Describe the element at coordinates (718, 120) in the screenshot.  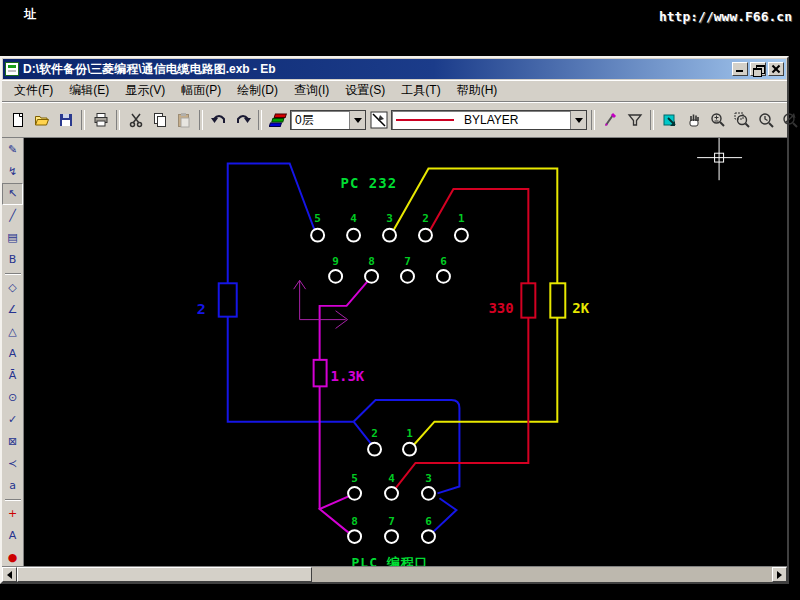
I see `zoom-in-out-button` at that location.